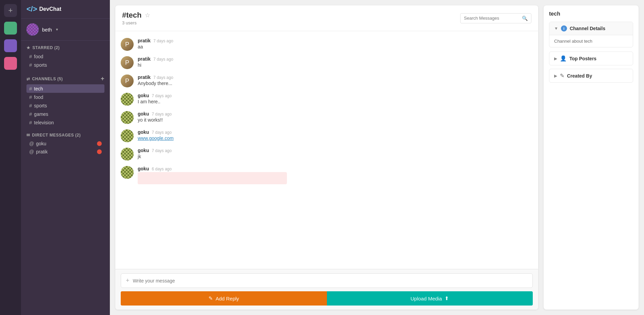 The image size is (644, 315). What do you see at coordinates (564, 28) in the screenshot?
I see `info-icon: i` at bounding box center [564, 28].